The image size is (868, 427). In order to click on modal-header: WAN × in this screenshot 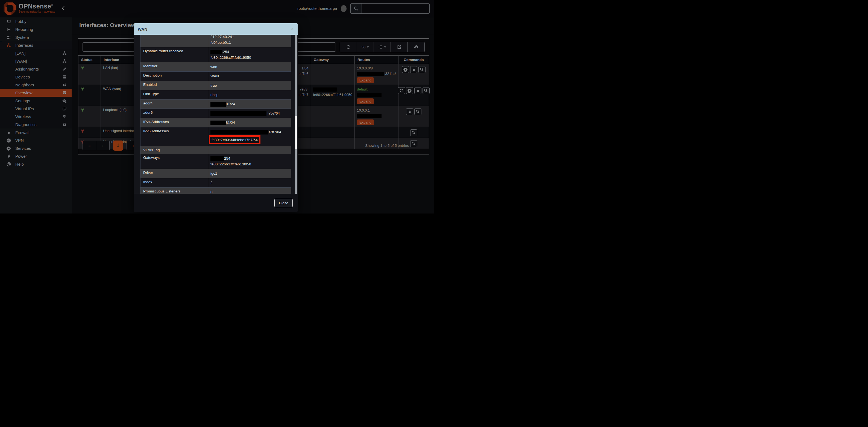, I will do `click(216, 29)`.